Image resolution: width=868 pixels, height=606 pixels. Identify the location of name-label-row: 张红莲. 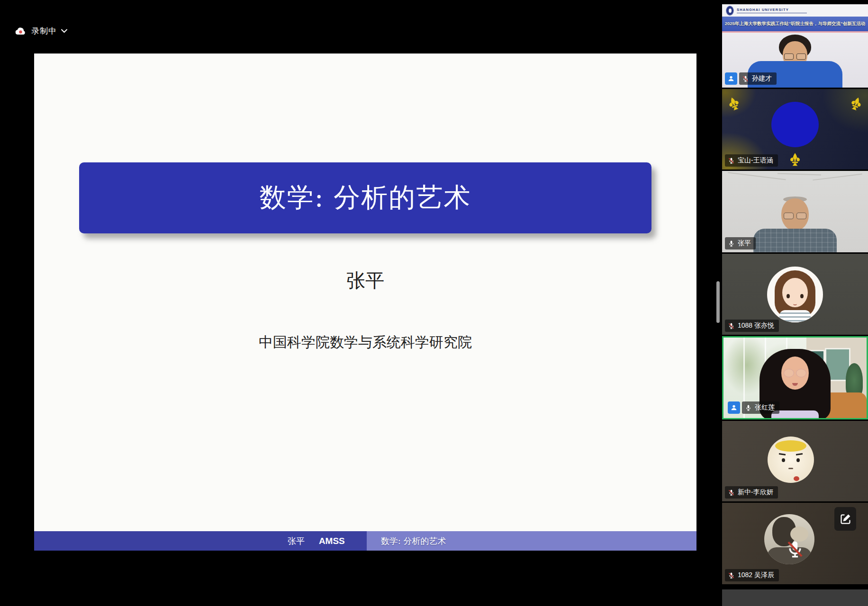
(753, 408).